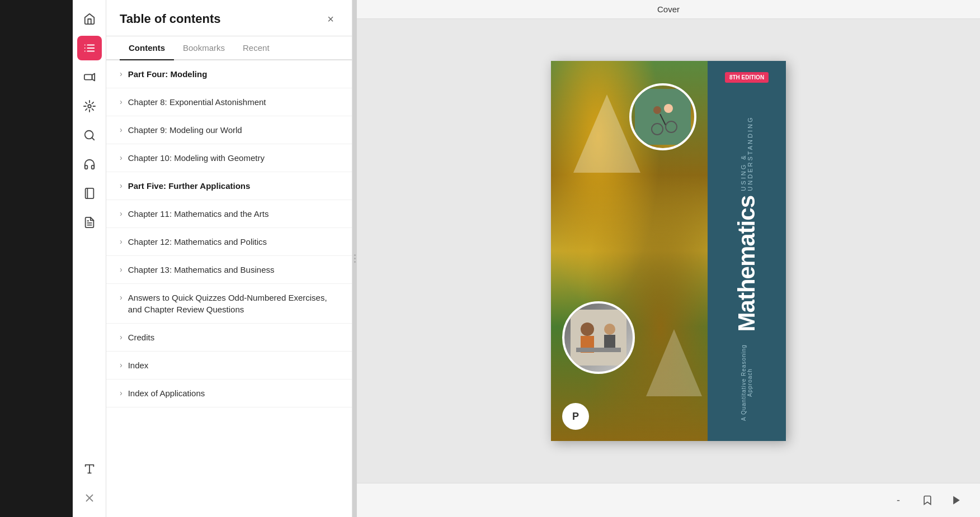 The width and height of the screenshot is (980, 517). What do you see at coordinates (167, 393) in the screenshot?
I see `toc-item-text: Index of Applications` at bounding box center [167, 393].